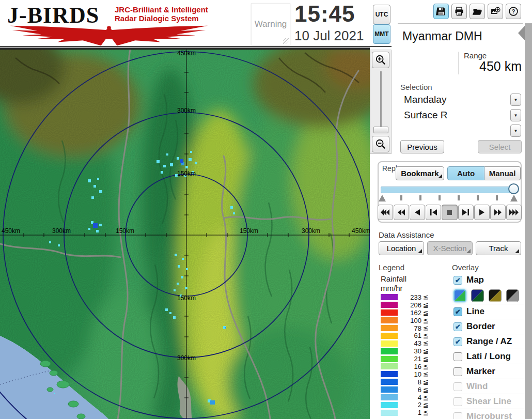  What do you see at coordinates (498, 248) in the screenshot?
I see `track-button: Track` at bounding box center [498, 248].